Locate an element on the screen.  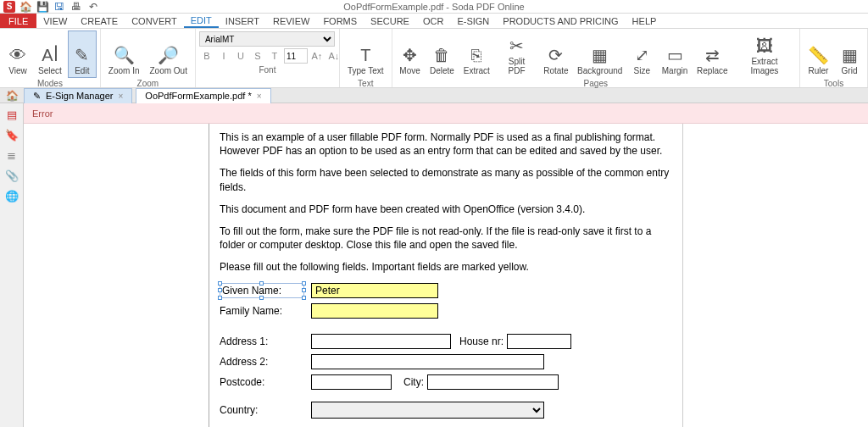
ribbon-group-zoom: 🔍Zoom In🔎Zoom Out Zoom is located at coordinates (148, 58).